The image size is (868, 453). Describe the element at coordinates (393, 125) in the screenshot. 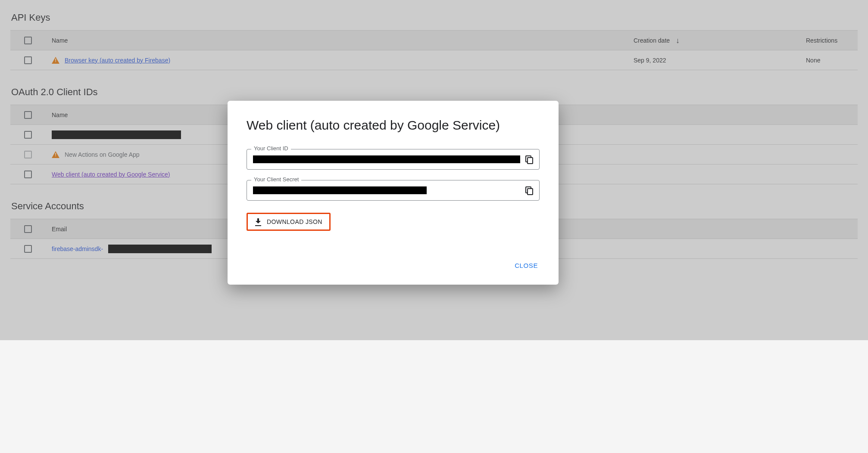

I see `dialog-title: Web client (auto created by Google Servi…` at that location.